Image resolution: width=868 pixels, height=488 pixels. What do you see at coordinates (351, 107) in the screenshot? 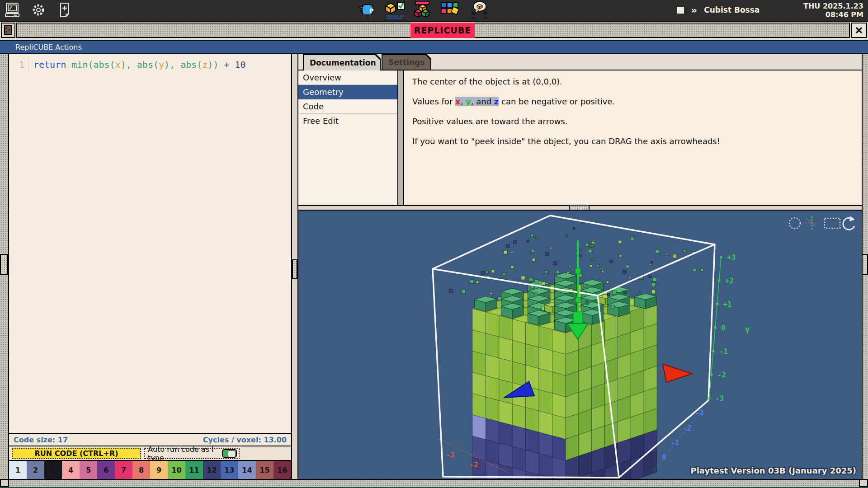
I see `doc-nav-code: Code` at bounding box center [351, 107].